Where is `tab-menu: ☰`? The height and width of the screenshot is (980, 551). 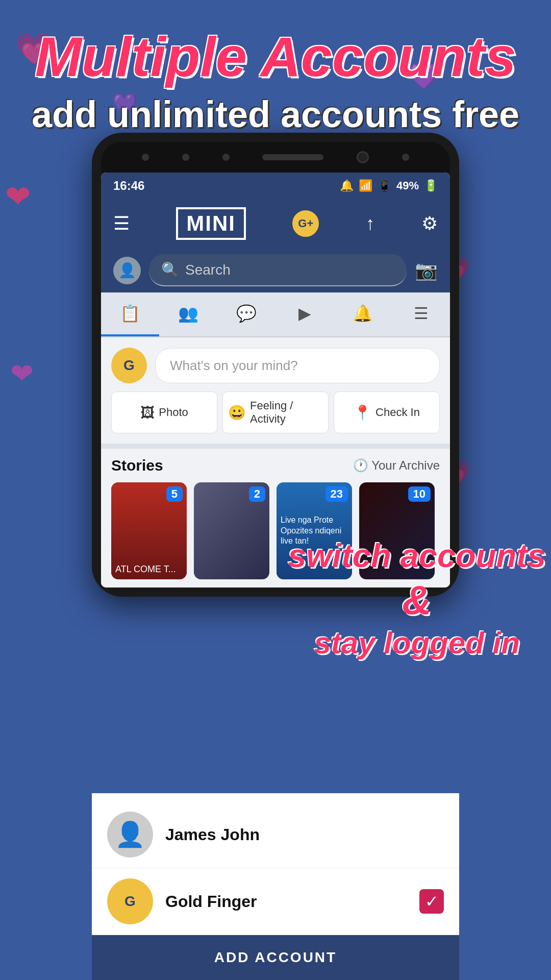
tab-menu: ☰ is located at coordinates (421, 314).